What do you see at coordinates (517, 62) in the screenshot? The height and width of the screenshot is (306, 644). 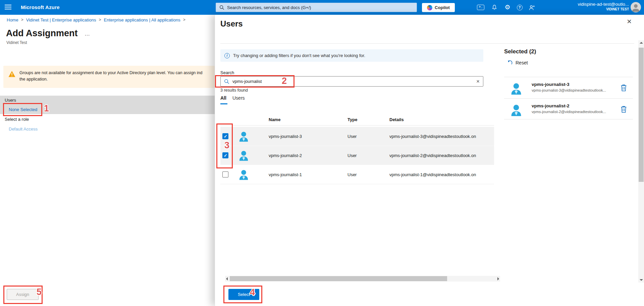 I see `reset-button: Reset` at bounding box center [517, 62].